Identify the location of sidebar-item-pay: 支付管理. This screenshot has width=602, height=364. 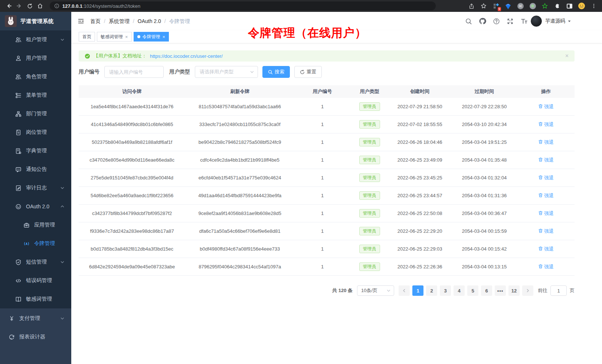
(36, 318).